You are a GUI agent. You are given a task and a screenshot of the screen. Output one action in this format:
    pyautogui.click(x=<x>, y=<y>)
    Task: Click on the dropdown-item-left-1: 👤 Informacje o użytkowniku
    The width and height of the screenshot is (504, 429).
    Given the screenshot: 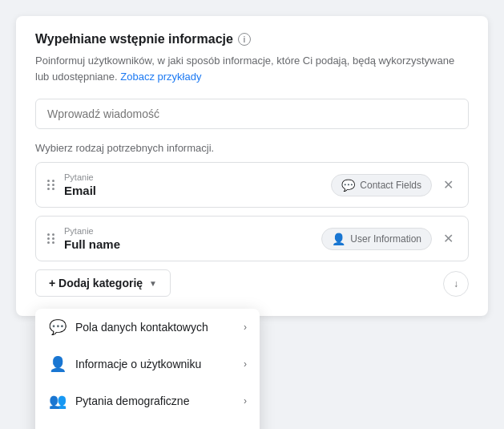 What is the action you would take?
    pyautogui.click(x=125, y=364)
    